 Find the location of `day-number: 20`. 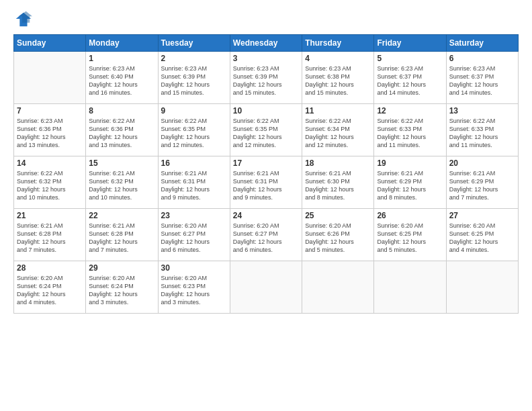

day-number: 20 is located at coordinates (482, 163).